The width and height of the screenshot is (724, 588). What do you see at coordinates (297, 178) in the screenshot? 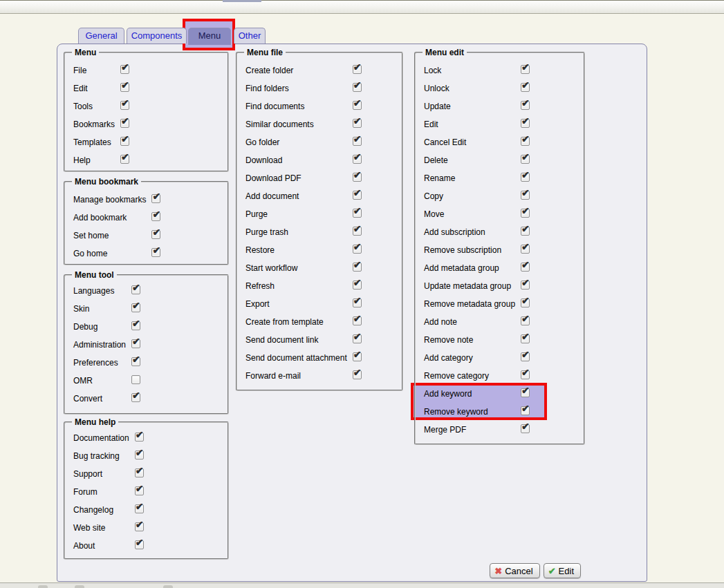
I see `menu-option-label: Download PDF` at bounding box center [297, 178].